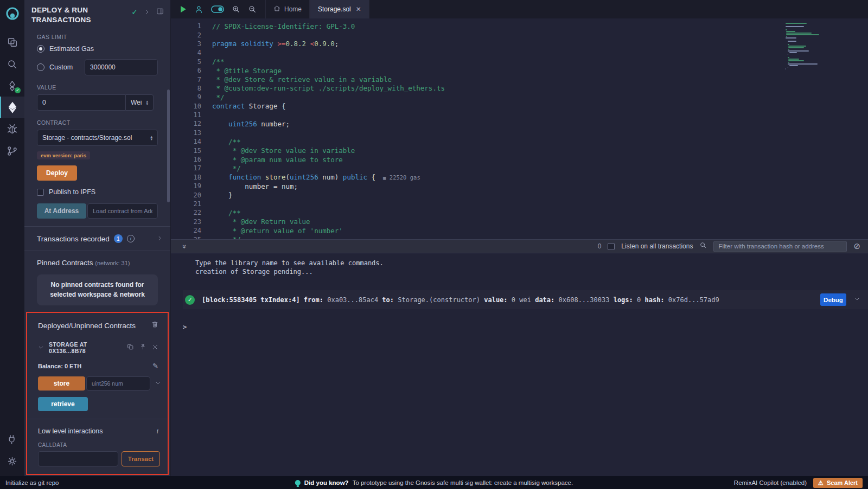  What do you see at coordinates (532, 263) in the screenshot?
I see `terminal-line: Type the library name to see available c…` at bounding box center [532, 263].